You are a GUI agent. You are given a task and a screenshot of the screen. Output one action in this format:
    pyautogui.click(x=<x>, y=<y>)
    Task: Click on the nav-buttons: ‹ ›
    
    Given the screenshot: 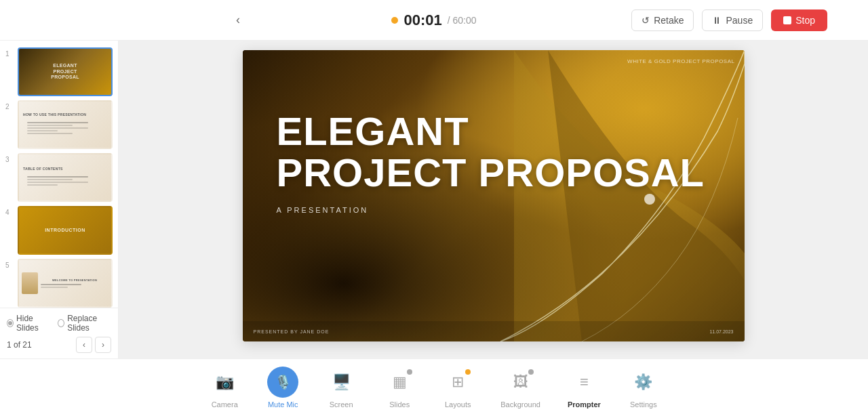 What is the action you would take?
    pyautogui.click(x=94, y=345)
    